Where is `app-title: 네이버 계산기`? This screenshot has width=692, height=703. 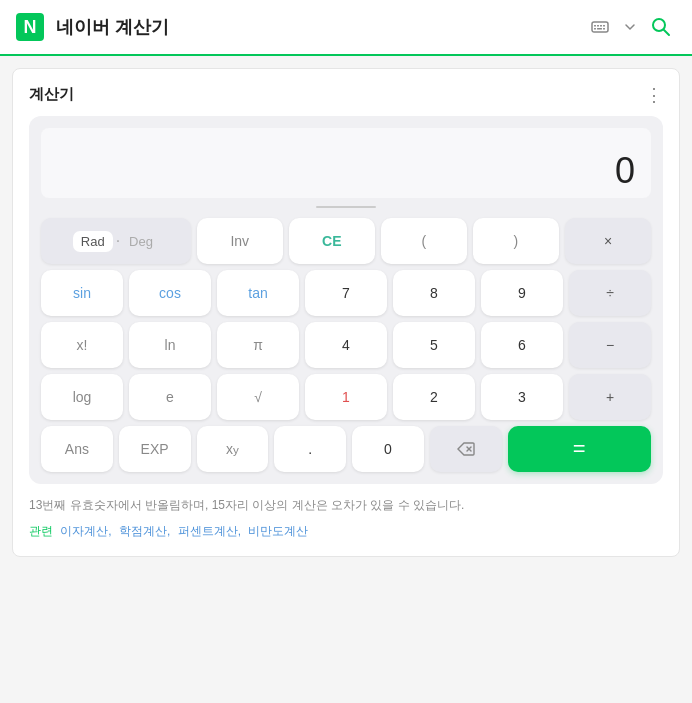
app-title: 네이버 계산기 is located at coordinates (112, 27).